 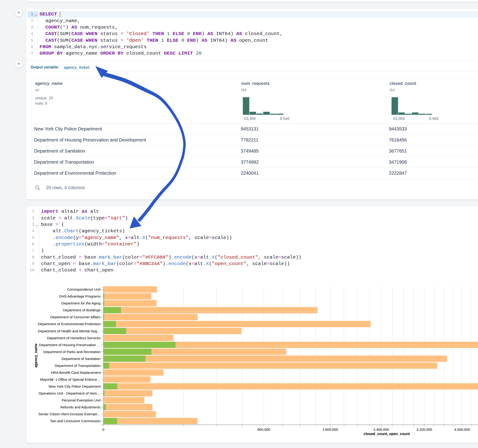 I want to click on svg-text: Correspondence Unit, so click(x=84, y=289).